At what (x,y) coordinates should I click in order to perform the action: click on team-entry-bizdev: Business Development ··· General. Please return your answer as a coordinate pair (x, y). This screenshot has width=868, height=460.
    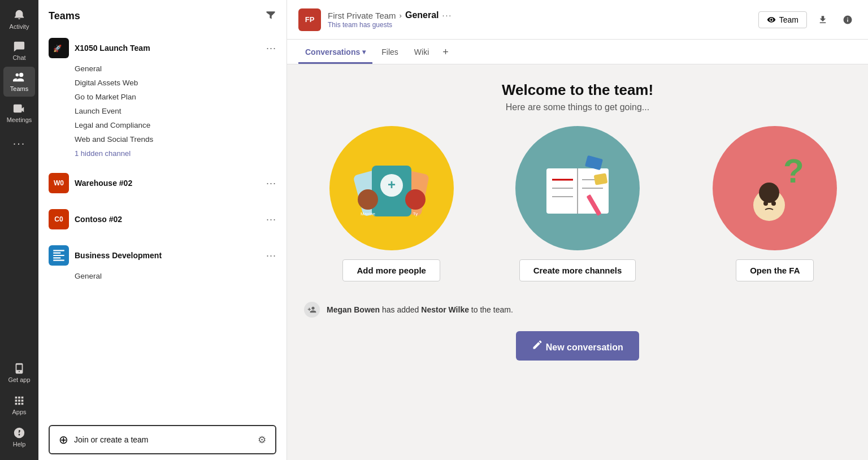
    Looking at the image, I should click on (163, 262).